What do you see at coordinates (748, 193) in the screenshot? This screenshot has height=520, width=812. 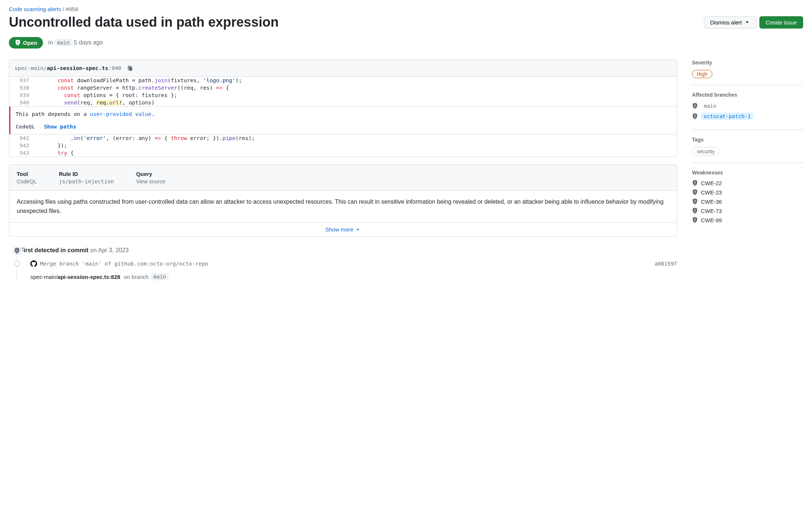 I see `weakness-link: CWE-23` at bounding box center [748, 193].